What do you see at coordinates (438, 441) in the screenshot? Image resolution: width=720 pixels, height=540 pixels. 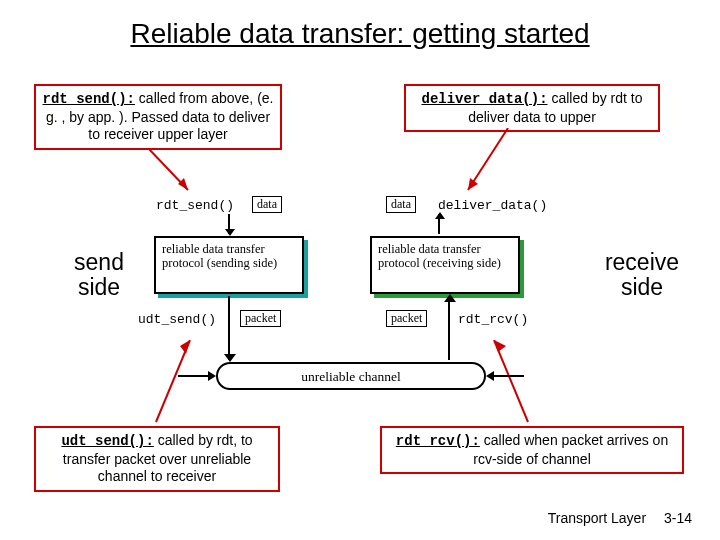 I see `fn-name: rdt_rcv():` at bounding box center [438, 441].